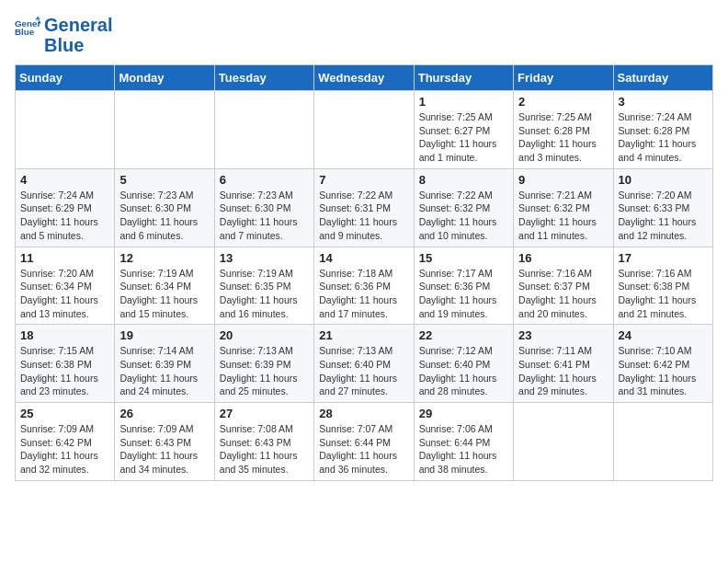 The image size is (728, 563). I want to click on day-number: 1, so click(463, 101).